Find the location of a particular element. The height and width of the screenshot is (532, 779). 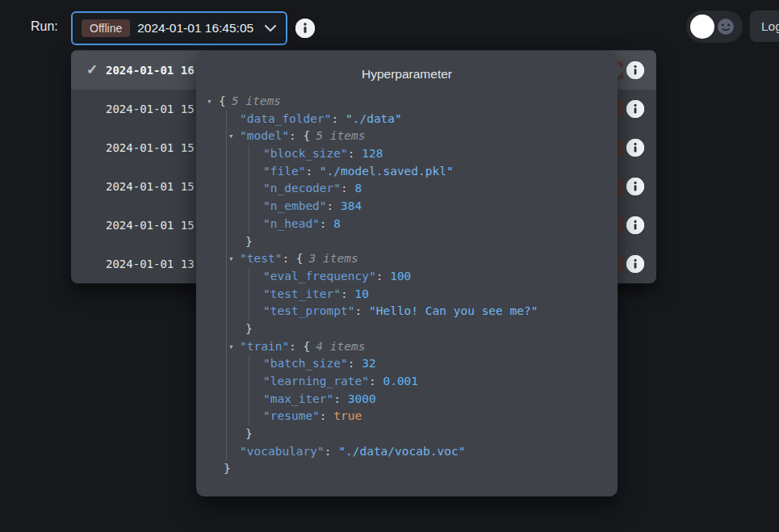

log-button: Log is located at coordinates (764, 26).